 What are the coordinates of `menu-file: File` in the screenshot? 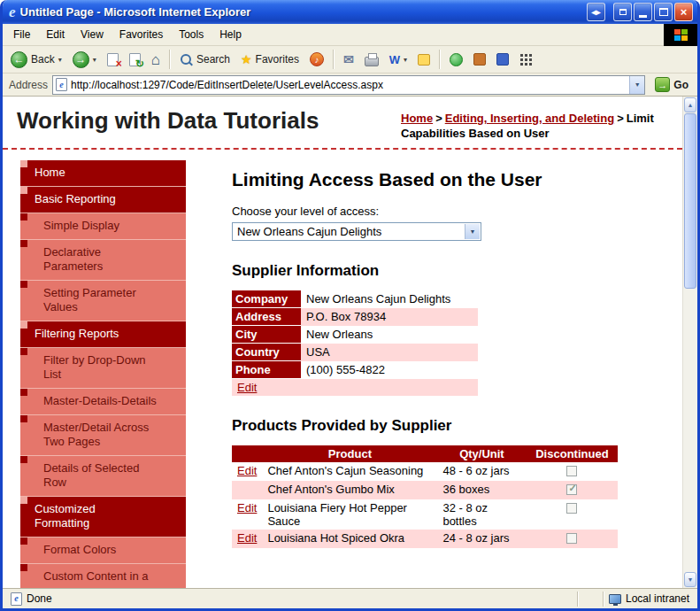 It's located at (21, 35).